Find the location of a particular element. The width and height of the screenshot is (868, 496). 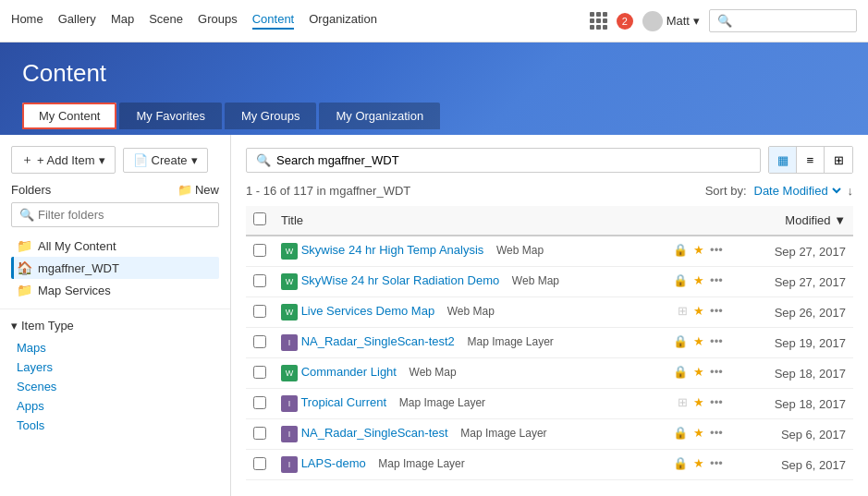

global-search-input is located at coordinates (796, 20).